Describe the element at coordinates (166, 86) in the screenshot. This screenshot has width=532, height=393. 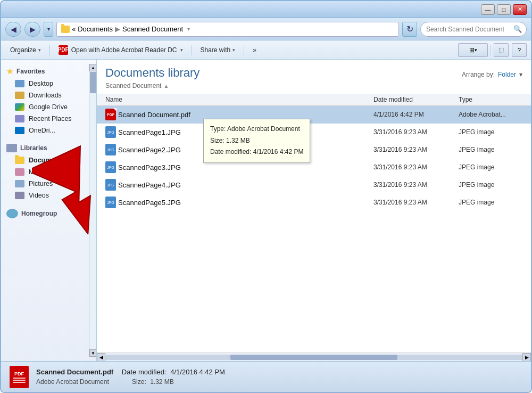
I see `sort-arrow-icon: ▲` at that location.